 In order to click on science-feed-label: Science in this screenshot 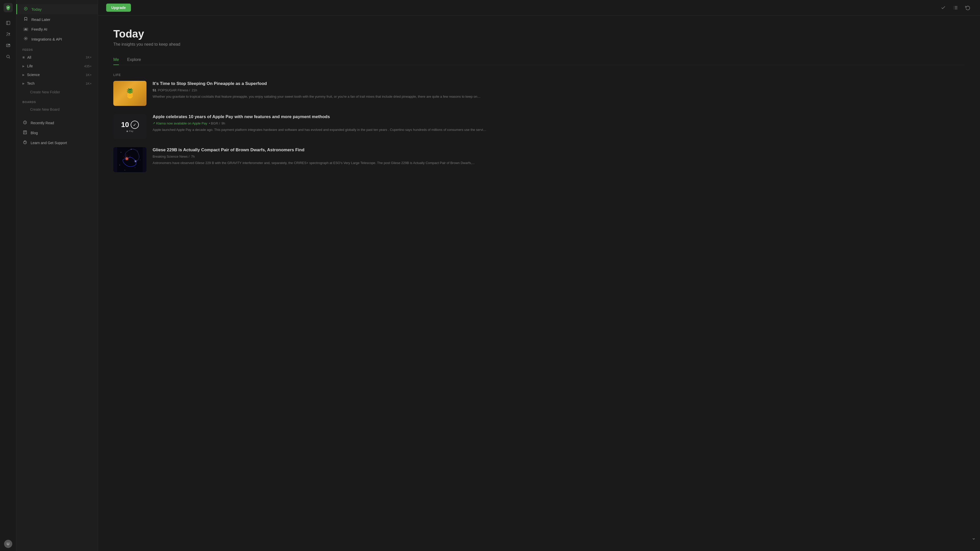, I will do `click(55, 75)`.